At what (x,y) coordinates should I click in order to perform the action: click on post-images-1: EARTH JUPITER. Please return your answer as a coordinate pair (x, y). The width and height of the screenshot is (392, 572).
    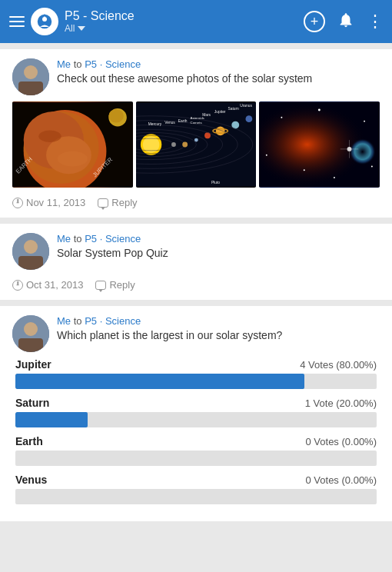
    Looking at the image, I should click on (196, 145).